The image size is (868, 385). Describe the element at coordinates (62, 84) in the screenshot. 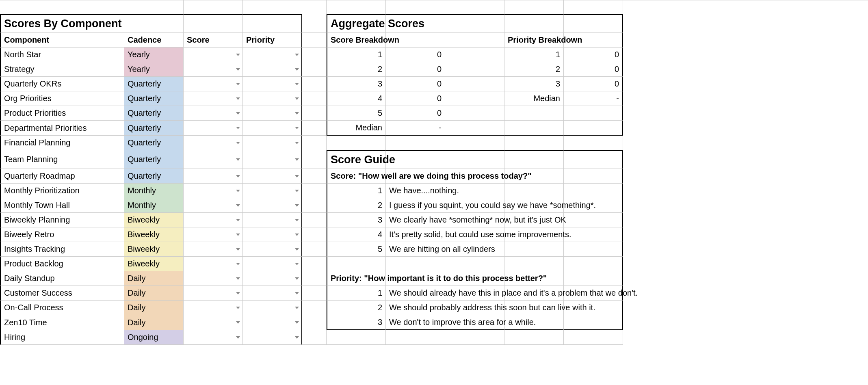

I see `component-cell: Quarterly OKRs` at that location.